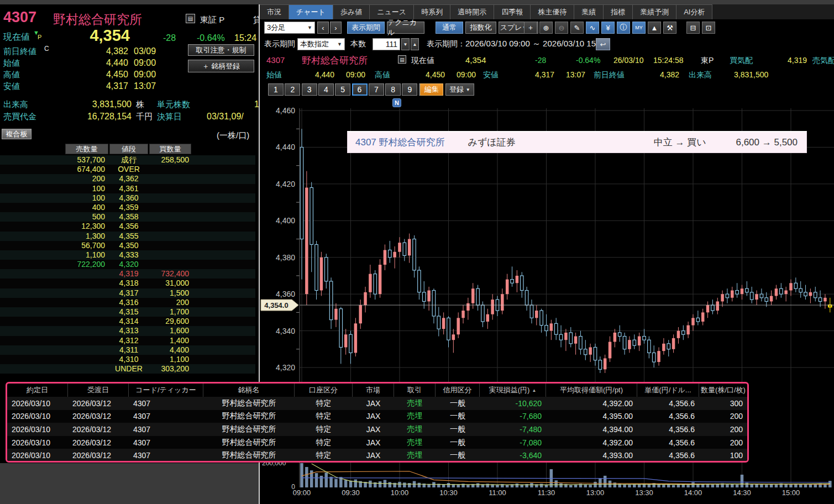  What do you see at coordinates (723, 390) in the screenshot?
I see `positions-header-12: 数量(株/口/枚)` at bounding box center [723, 390].